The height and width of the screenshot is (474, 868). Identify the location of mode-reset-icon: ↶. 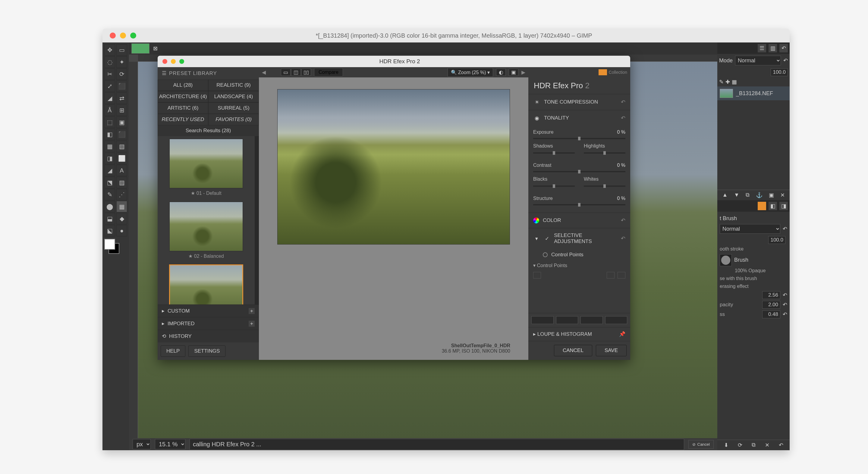
(786, 61).